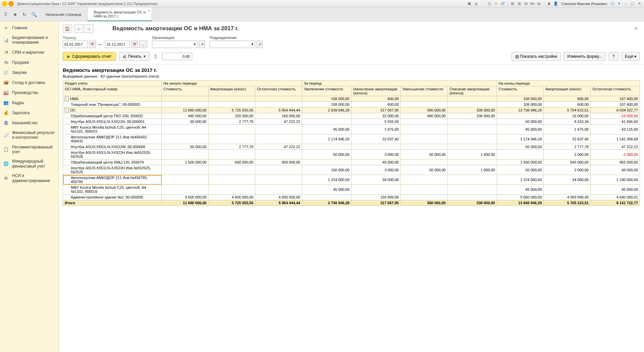  I want to click on link-icon: 🔗, so click(503, 4).